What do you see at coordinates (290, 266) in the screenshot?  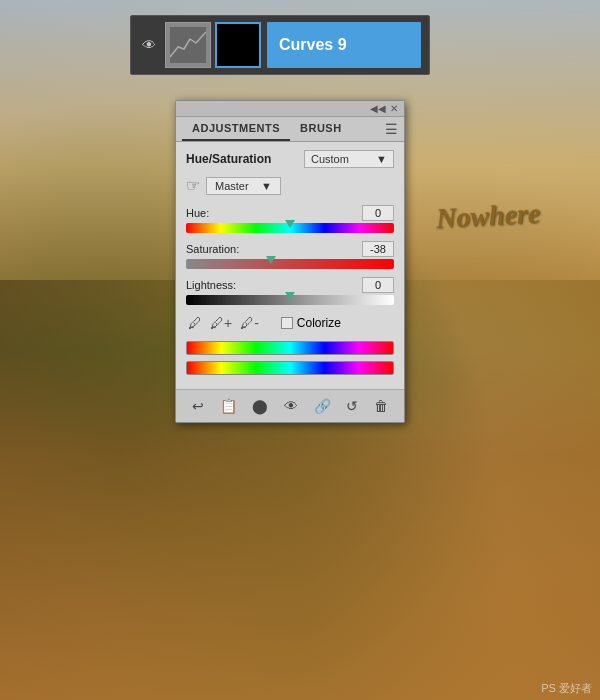 I see `panel-body: Hue/Saturation Custom ▼ ☞ Master ▼ Hue: …` at bounding box center [290, 266].